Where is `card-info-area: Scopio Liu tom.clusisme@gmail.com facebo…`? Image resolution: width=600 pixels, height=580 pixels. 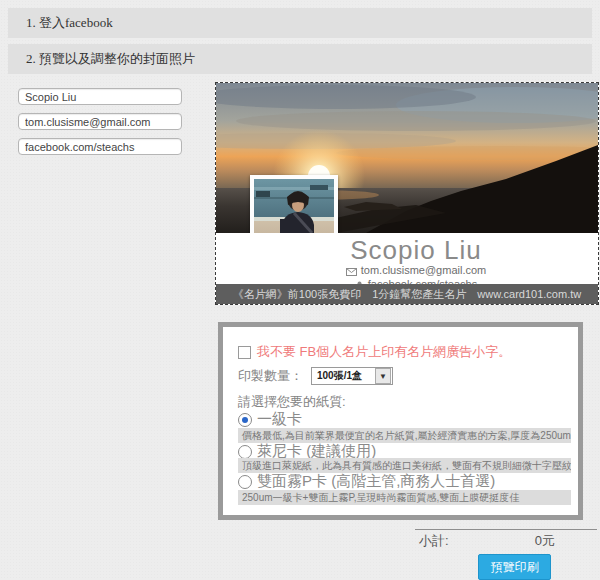 card-info-area: Scopio Liu tom.clusisme@gmail.com facebo… is located at coordinates (407, 258).